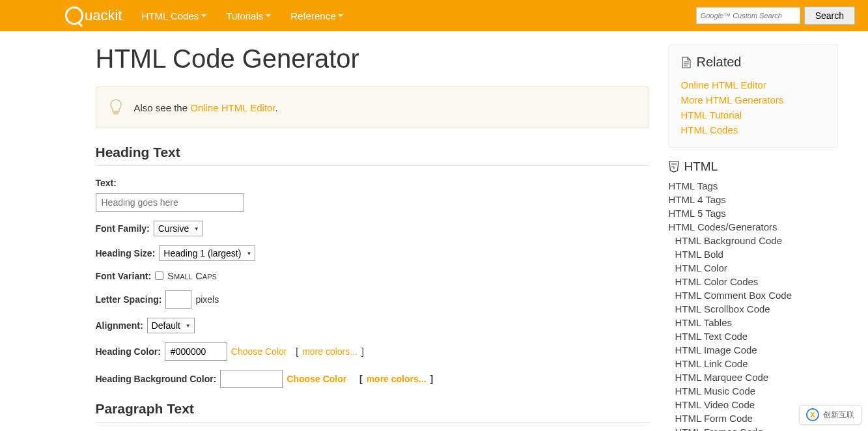 The width and height of the screenshot is (868, 431). I want to click on related-title: Related, so click(753, 63).